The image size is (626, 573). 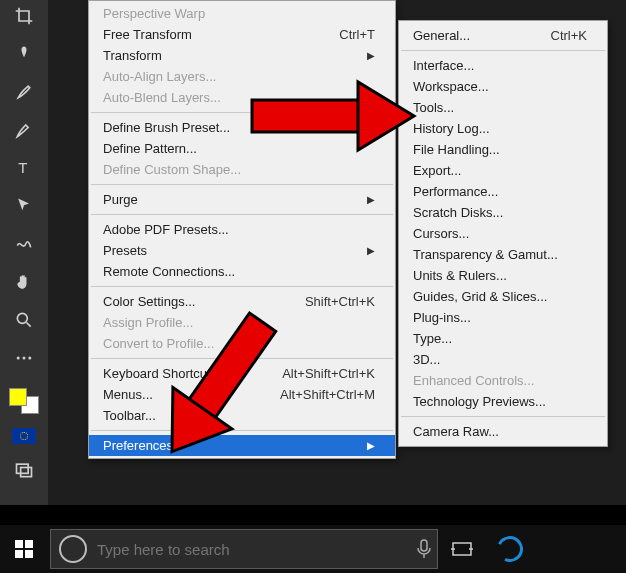 I want to click on menu-item-label: Keyboard Shortcuts..., so click(x=166, y=374).